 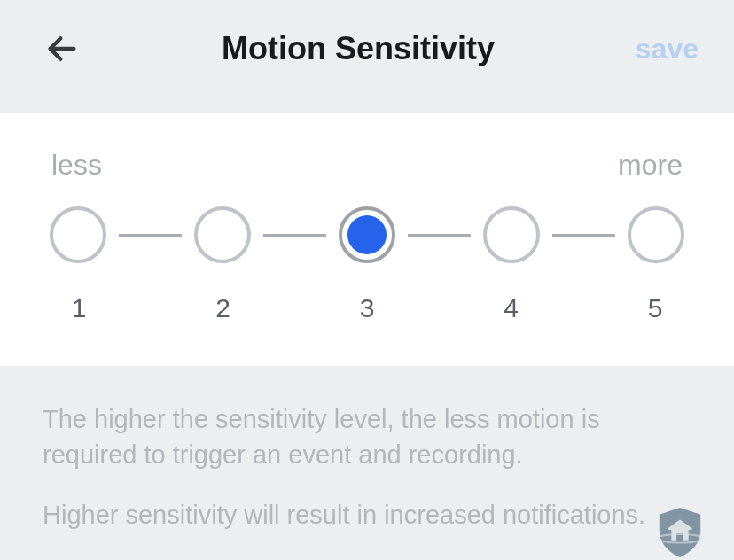 What do you see at coordinates (367, 437) in the screenshot?
I see `description-paragraph-1: The higher the sensitivity level, the le…` at bounding box center [367, 437].